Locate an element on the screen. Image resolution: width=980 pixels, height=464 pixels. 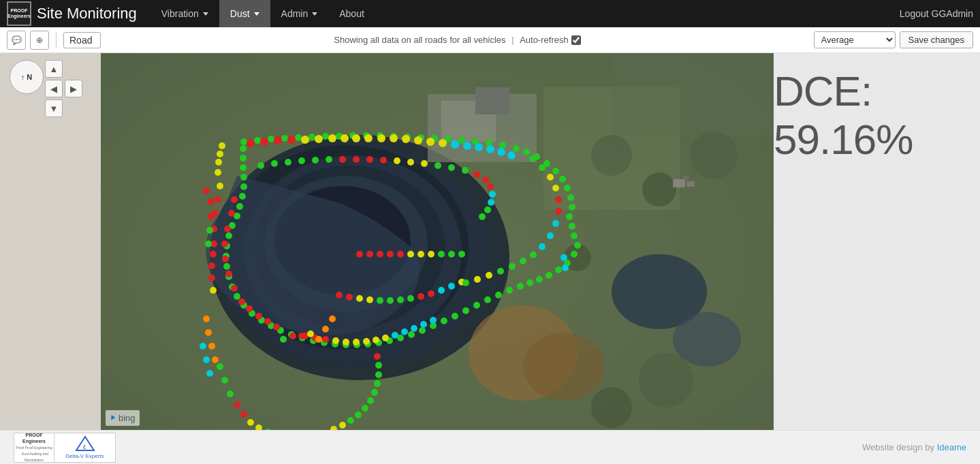
road-dropdown: Road is located at coordinates (82, 40).